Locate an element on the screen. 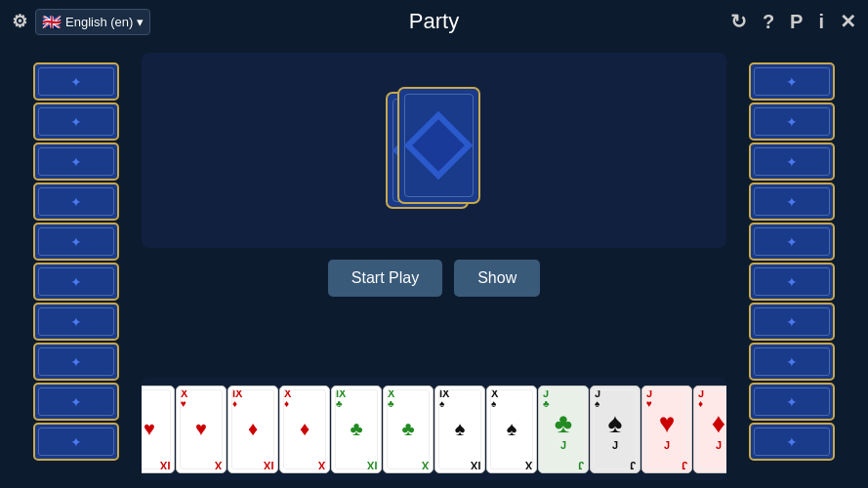 The width and height of the screenshot is (868, 488). show-button: Show is located at coordinates (497, 278).